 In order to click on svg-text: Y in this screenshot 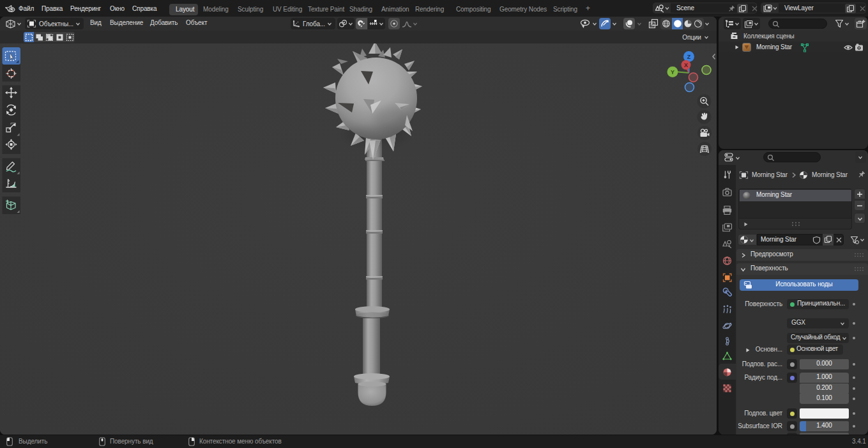, I will do `click(673, 72)`.